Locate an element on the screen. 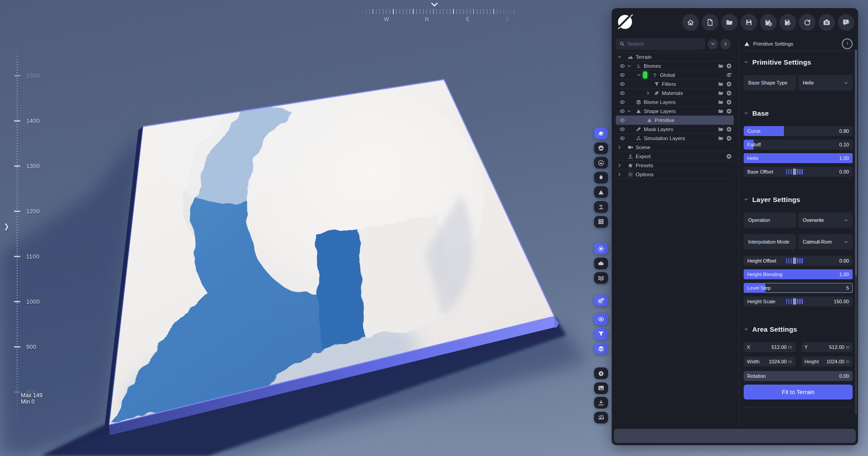 Image resolution: width=868 pixels, height=456 pixels. tree-item-options: Options is located at coordinates (675, 174).